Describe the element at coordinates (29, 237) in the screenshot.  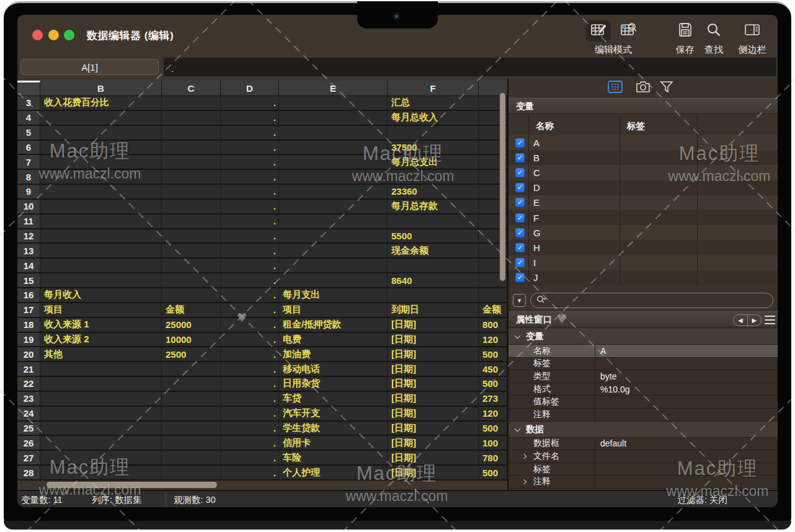
I see `row-number: 12` at that location.